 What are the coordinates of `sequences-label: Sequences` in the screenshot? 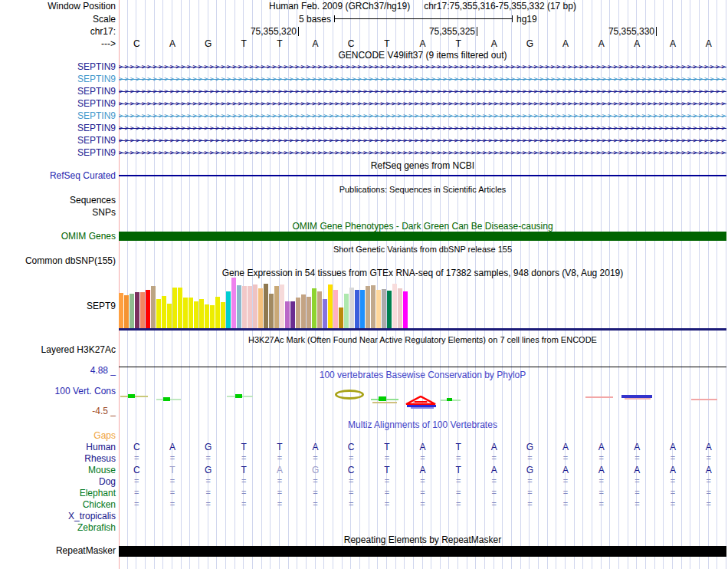 It's located at (58, 201).